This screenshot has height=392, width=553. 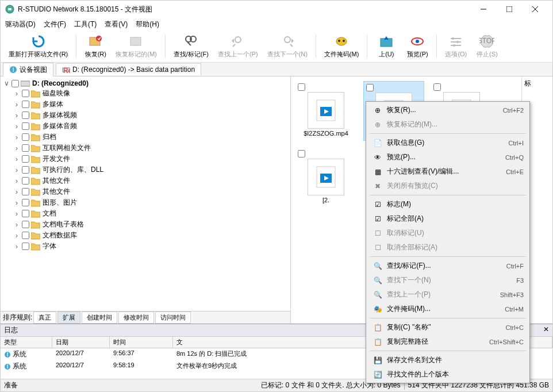 What do you see at coordinates (448, 110) in the screenshot?
I see `ctx-recover: ⊕恢复(R)...Ctrl+F2` at bounding box center [448, 110].